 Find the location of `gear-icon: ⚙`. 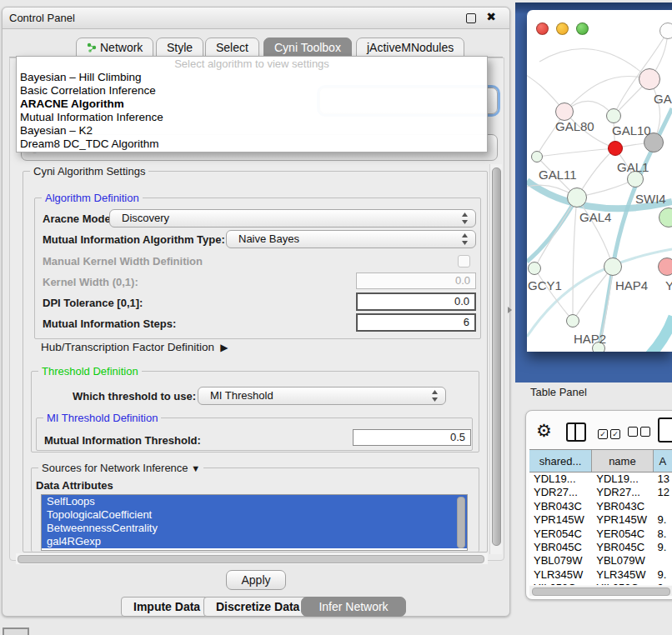

gear-icon: ⚙ is located at coordinates (544, 431).